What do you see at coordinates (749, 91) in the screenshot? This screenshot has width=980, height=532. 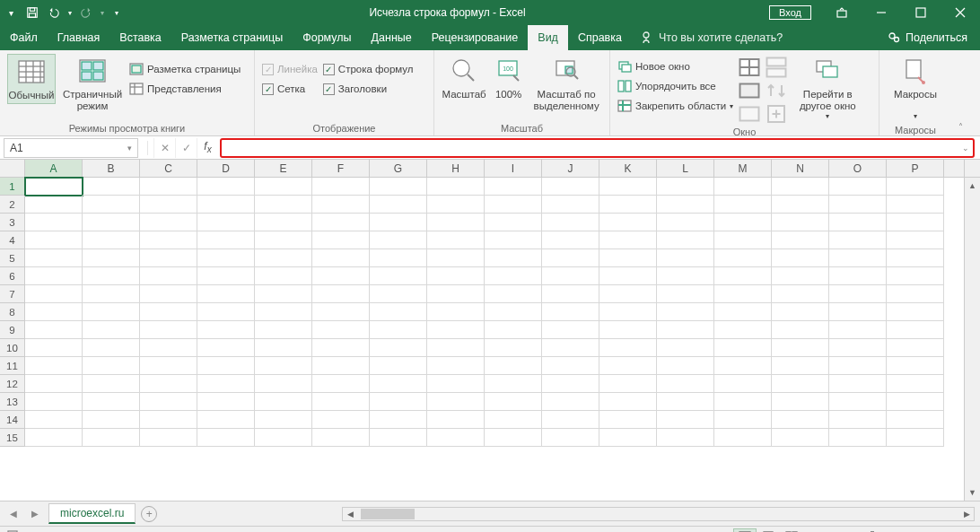 I see `hide-button` at bounding box center [749, 91].